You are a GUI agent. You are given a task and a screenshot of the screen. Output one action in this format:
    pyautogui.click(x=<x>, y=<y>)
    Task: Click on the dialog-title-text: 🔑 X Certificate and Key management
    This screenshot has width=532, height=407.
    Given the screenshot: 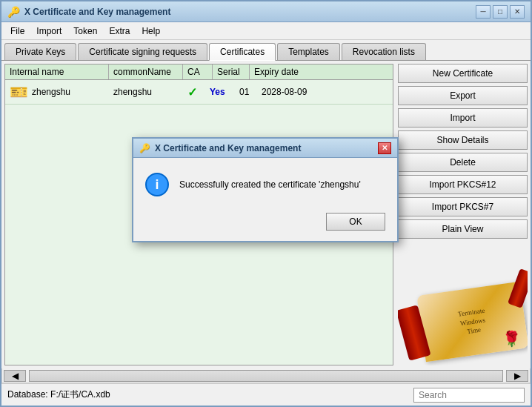 What is the action you would take?
    pyautogui.click(x=220, y=148)
    